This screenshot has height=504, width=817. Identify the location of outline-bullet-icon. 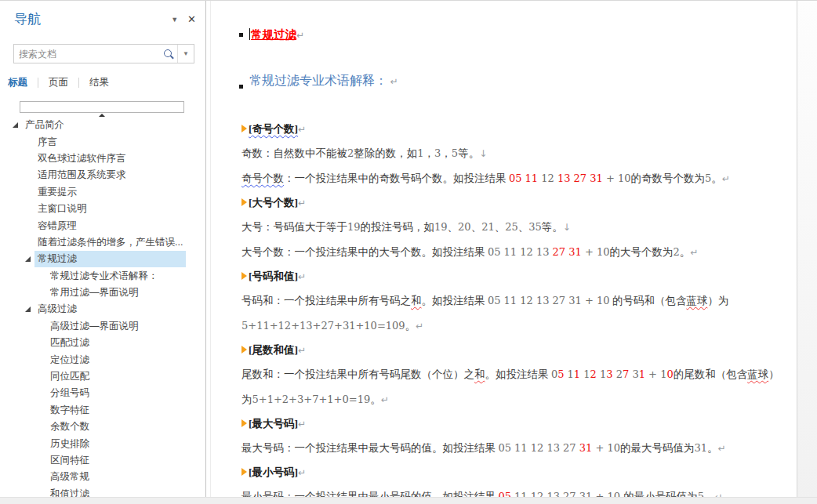
(241, 34).